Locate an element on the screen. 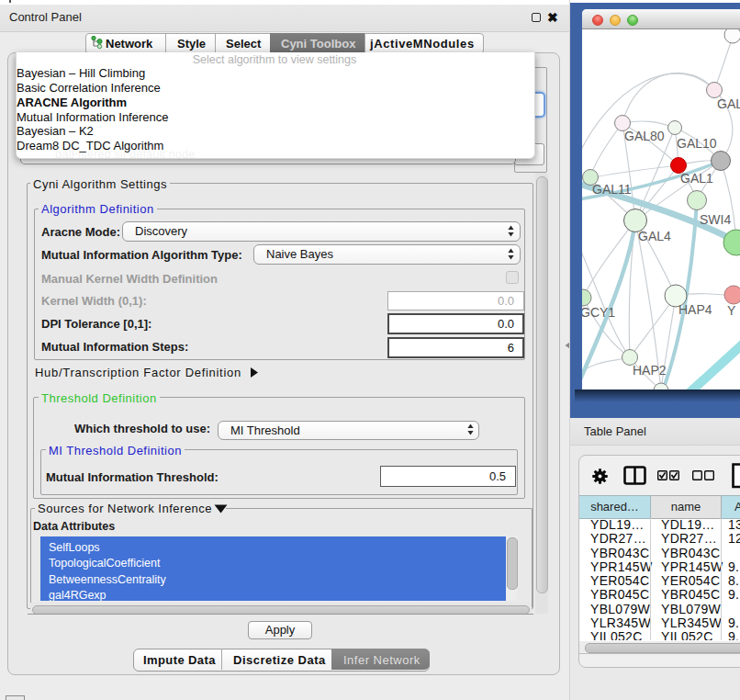 The height and width of the screenshot is (700, 740). svg-text: GAL10 is located at coordinates (697, 143).